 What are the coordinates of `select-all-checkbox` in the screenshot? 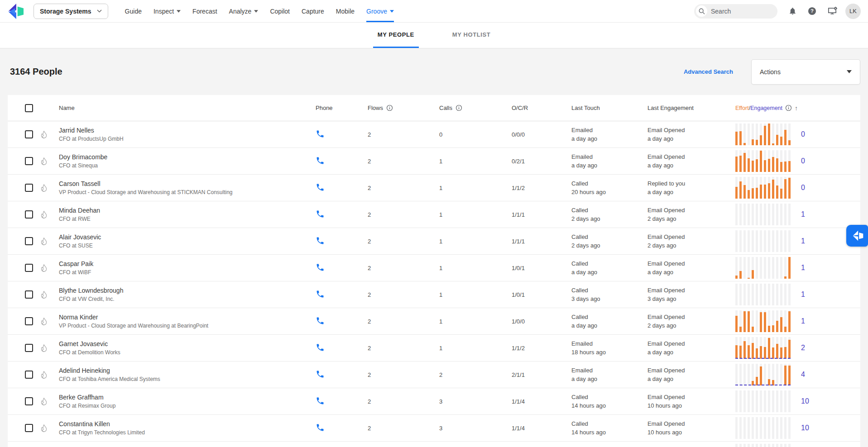 It's located at (29, 108).